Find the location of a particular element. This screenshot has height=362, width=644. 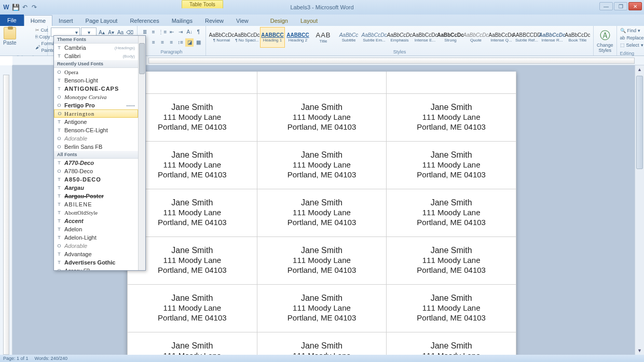

justify-button: ≡ is located at coordinates (171, 43).